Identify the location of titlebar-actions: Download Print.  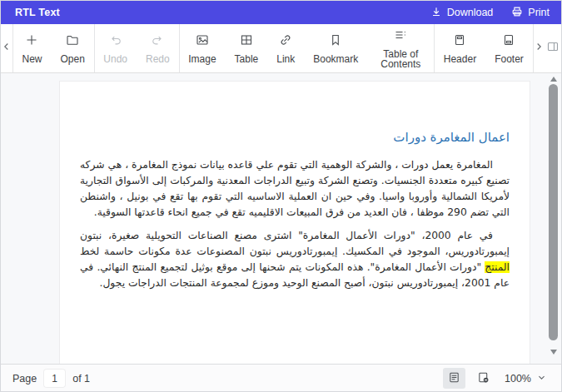
(490, 13).